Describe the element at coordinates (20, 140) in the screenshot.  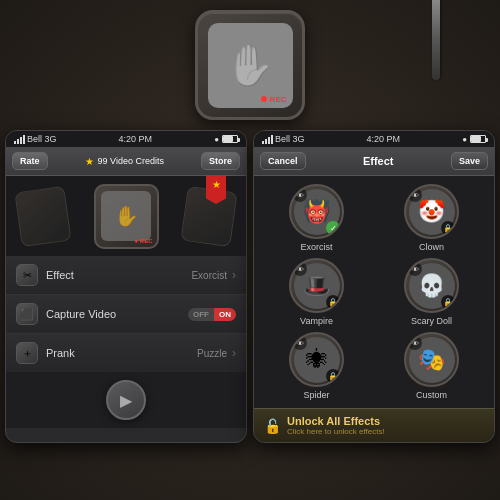
I see `signal-bars` at that location.